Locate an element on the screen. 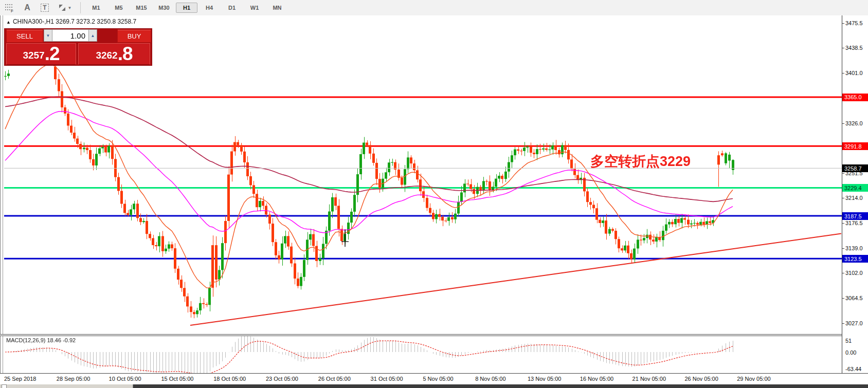 The width and height of the screenshot is (868, 388). time-axis-label: 25 Sep 2018 is located at coordinates (20, 379).